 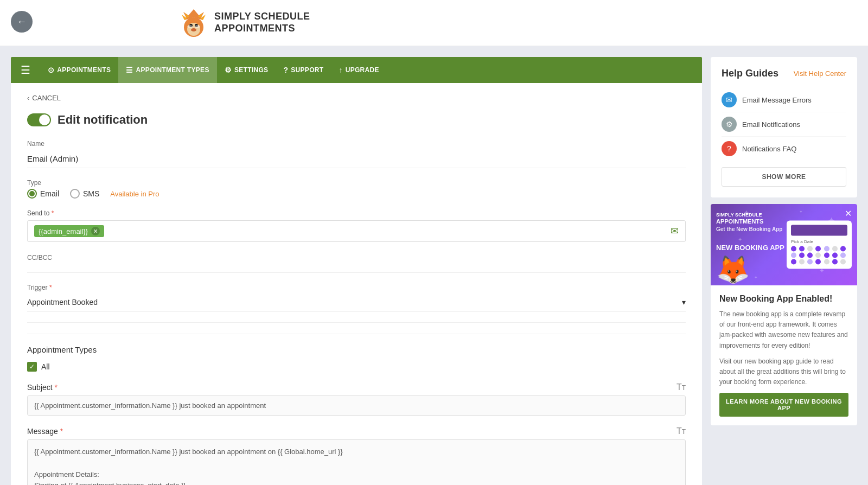 I want to click on promo-title: New Booking App Enabled!, so click(x=784, y=299).